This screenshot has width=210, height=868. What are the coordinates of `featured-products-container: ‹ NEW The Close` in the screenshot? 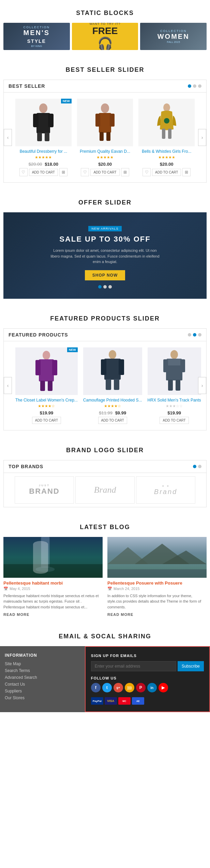 It's located at (105, 386).